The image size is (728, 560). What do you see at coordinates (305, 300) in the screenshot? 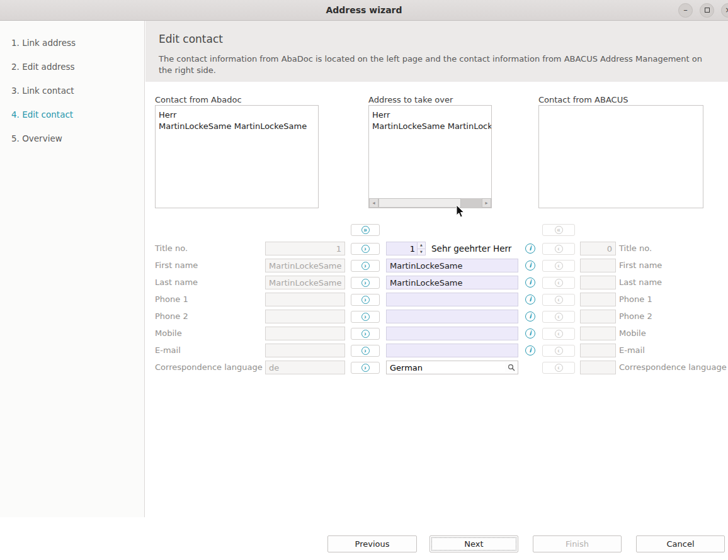
I see `abadoc-phone1-field` at bounding box center [305, 300].